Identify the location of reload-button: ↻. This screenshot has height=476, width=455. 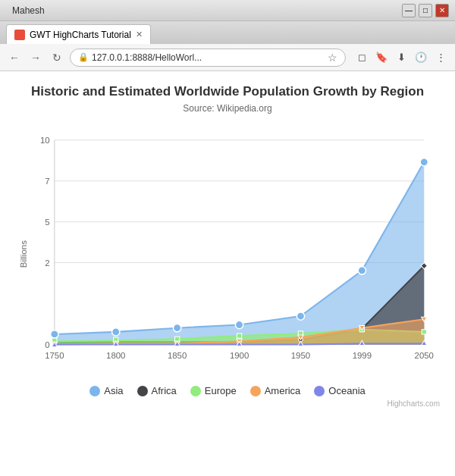
(57, 58).